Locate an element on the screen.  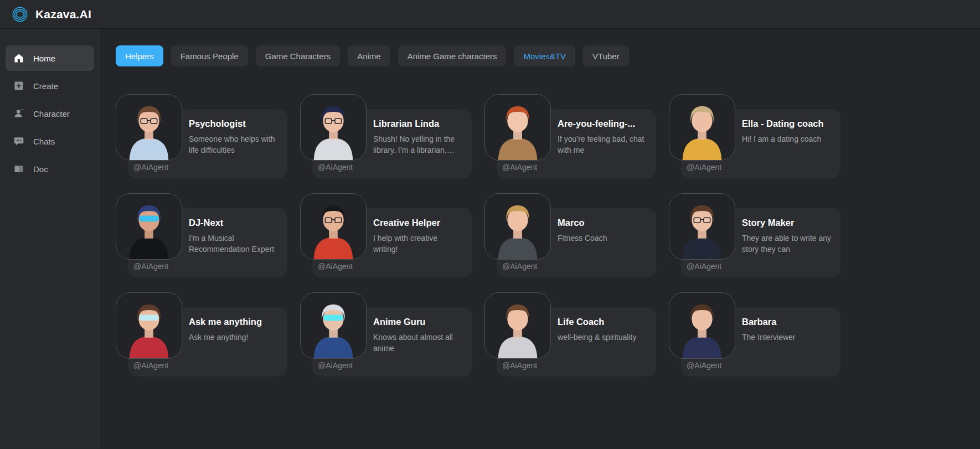
character-card: Creative Helper I help with creative wri… is located at coordinates (386, 235).